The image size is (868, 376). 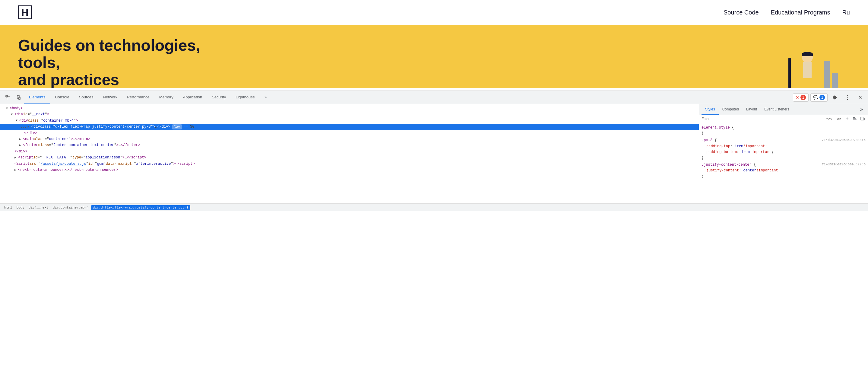 I want to click on dom-footer: ▶ <footer class="footer container text-c…, so click(x=349, y=145).